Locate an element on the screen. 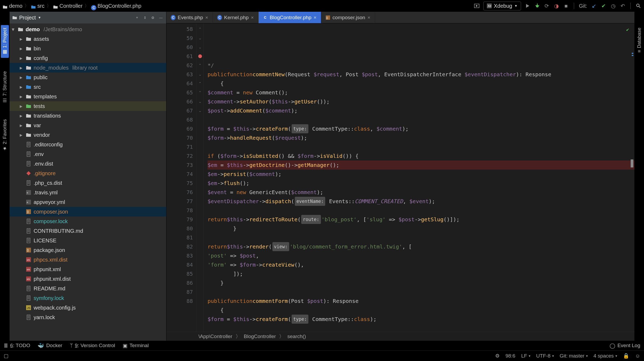 The height and width of the screenshot is (361, 644). tree-item: ≡appveyor.yml is located at coordinates (88, 202).